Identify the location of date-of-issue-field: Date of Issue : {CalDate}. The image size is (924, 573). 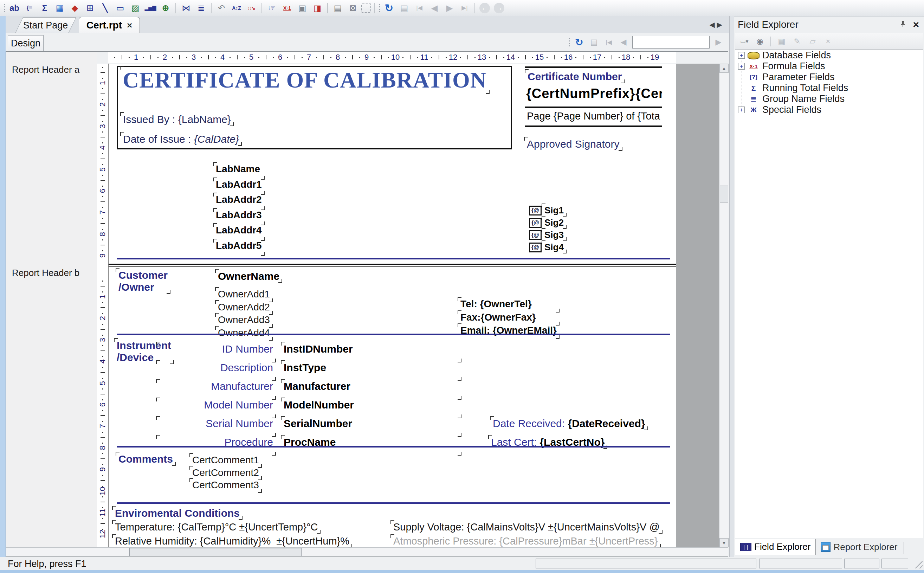
(181, 139).